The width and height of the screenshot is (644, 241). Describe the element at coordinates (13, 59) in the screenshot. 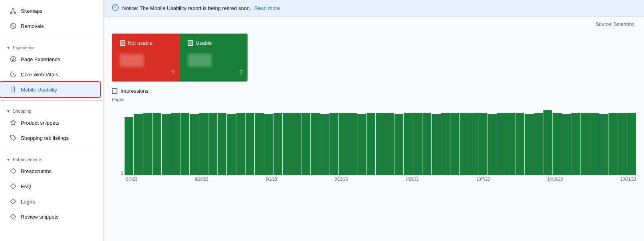

I see `page-experience-icon` at that location.